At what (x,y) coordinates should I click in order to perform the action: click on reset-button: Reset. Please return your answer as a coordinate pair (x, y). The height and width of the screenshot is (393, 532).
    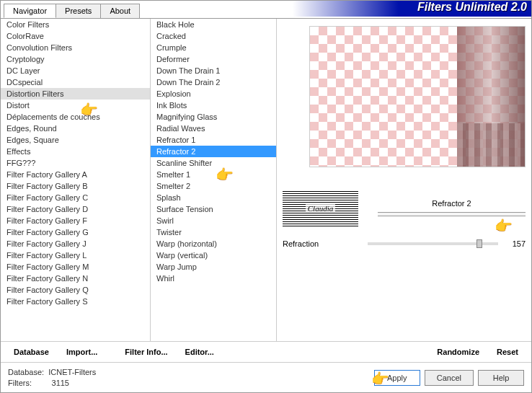
    Looking at the image, I should click on (507, 352).